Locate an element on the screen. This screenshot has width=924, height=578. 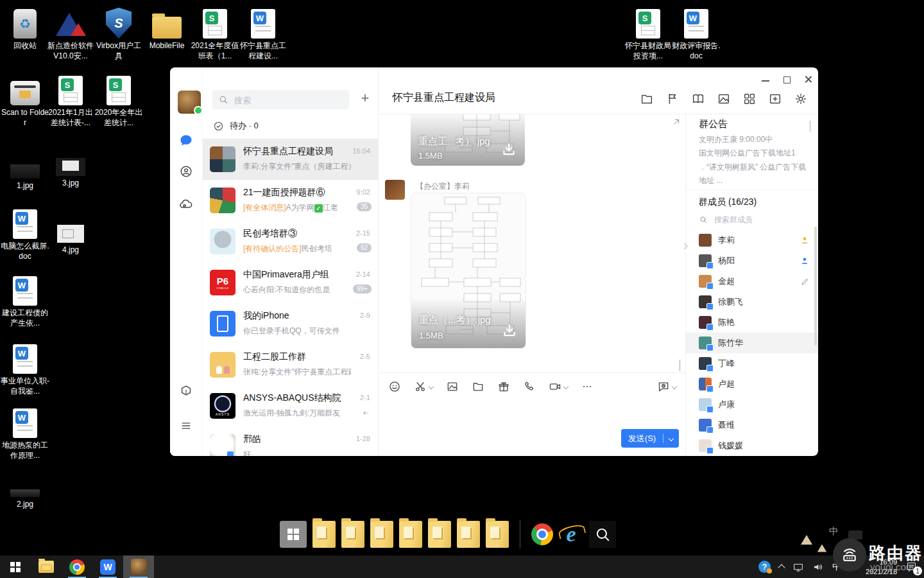
desktop-icon-self-appraisal-doc: W 事业单位入职-自我鉴... is located at coordinates (25, 369).